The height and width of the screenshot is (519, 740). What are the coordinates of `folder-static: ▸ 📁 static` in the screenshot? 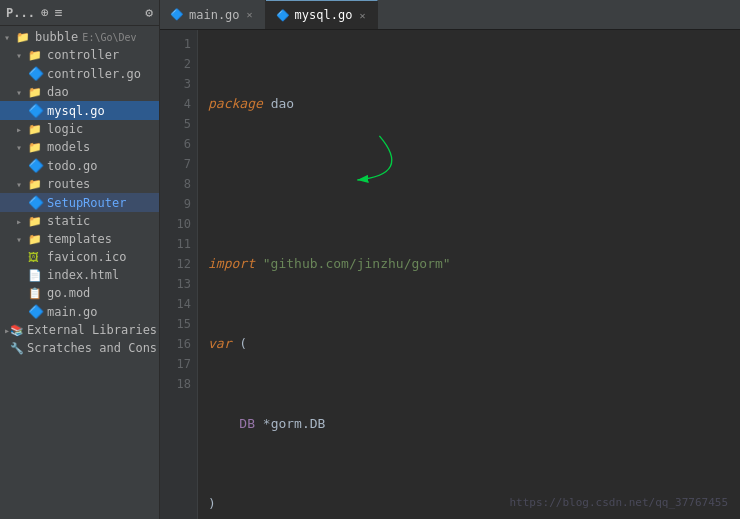 It's located at (80, 221).